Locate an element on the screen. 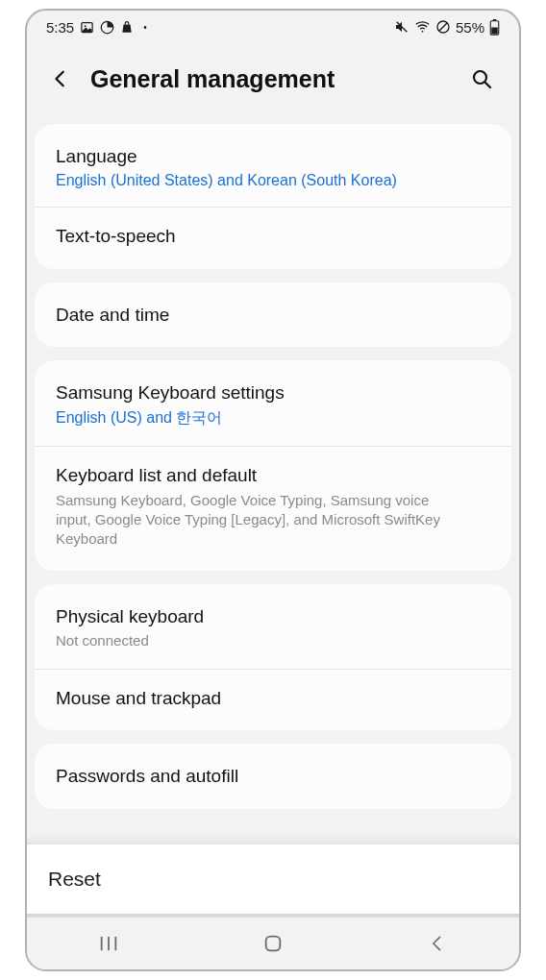 This screenshot has width=546, height=980. item-tts: Text-to-speech is located at coordinates (273, 236).